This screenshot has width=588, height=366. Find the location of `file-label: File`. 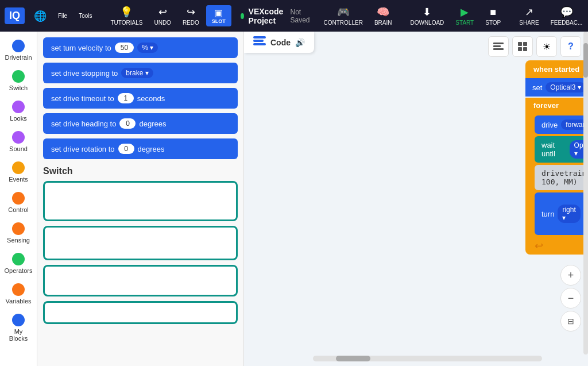

file-label: File is located at coordinates (63, 16).